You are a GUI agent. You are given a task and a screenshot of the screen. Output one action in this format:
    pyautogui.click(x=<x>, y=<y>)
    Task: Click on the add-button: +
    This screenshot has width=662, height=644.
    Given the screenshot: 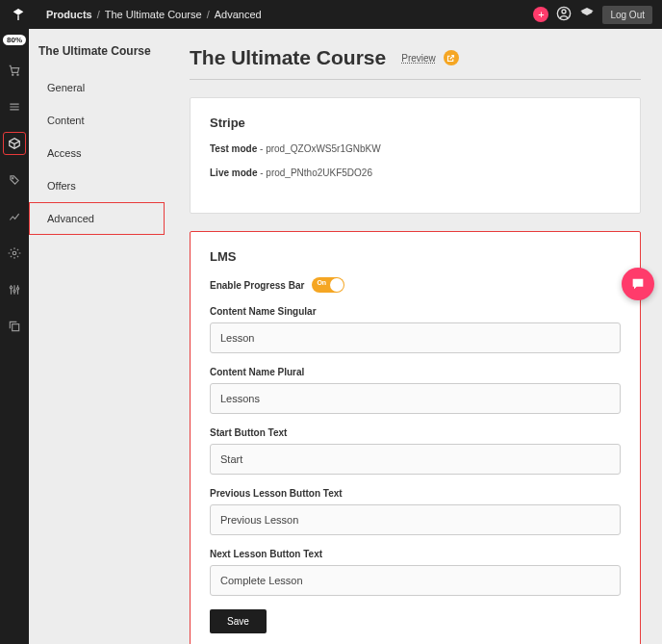 What is the action you would take?
    pyautogui.click(x=541, y=14)
    